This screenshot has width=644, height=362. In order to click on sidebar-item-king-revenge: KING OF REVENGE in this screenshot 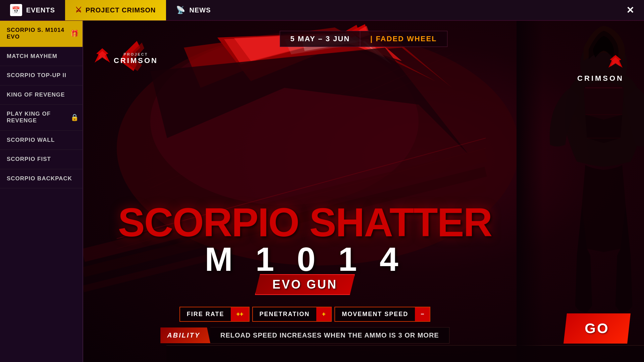, I will do `click(41, 95)`.